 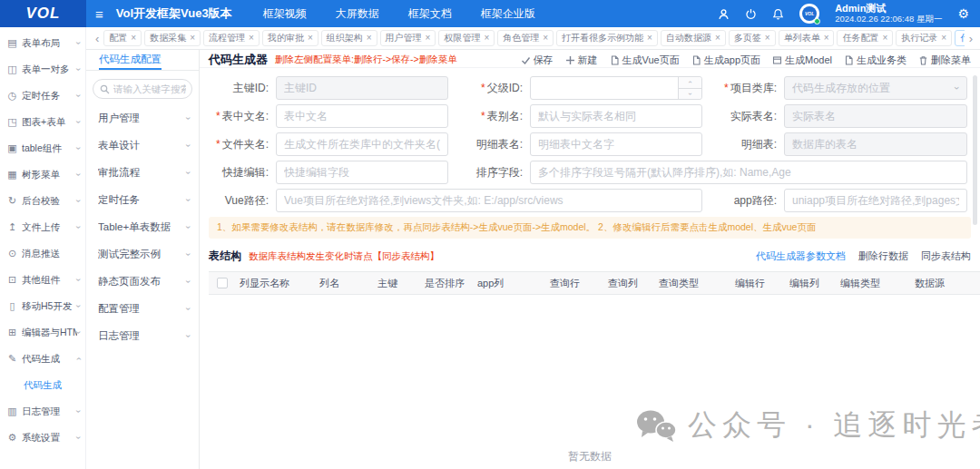 What do you see at coordinates (131, 60) in the screenshot?
I see `config-panel-tab: 代码生成配置` at bounding box center [131, 60].